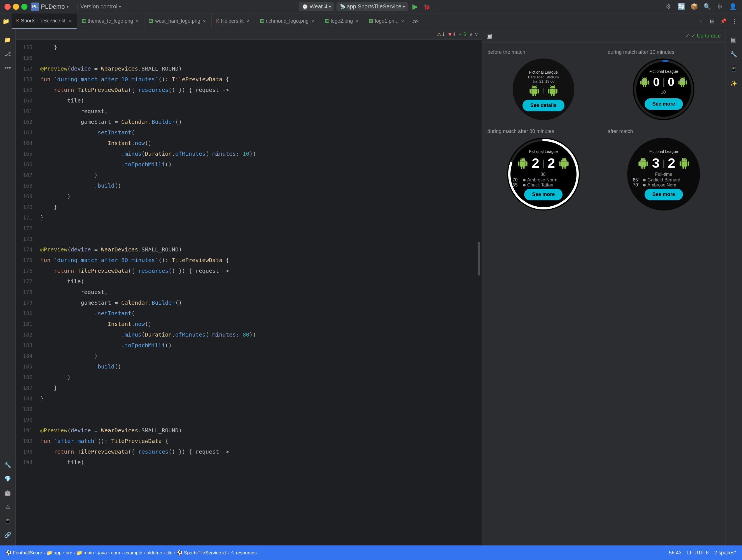 Image resolution: width=742 pixels, height=560 pixels. I want to click on more-actions-button: ⋮, so click(439, 7).